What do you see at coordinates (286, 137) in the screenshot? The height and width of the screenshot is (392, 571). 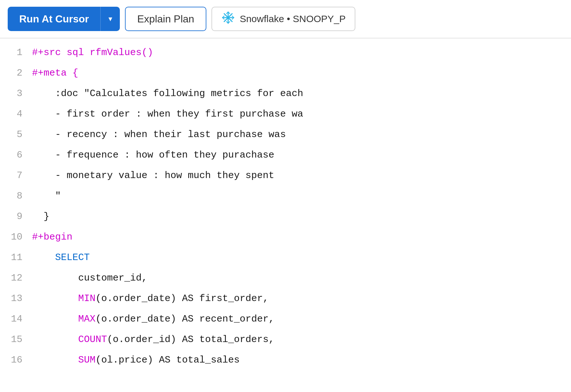 I see `table-row: 5 - recency : when their last purchase w…` at bounding box center [286, 137].